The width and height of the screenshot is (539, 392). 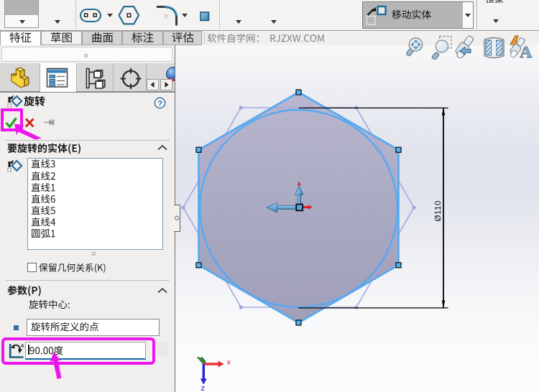 I want to click on svg-text: Ø110, so click(x=438, y=211).